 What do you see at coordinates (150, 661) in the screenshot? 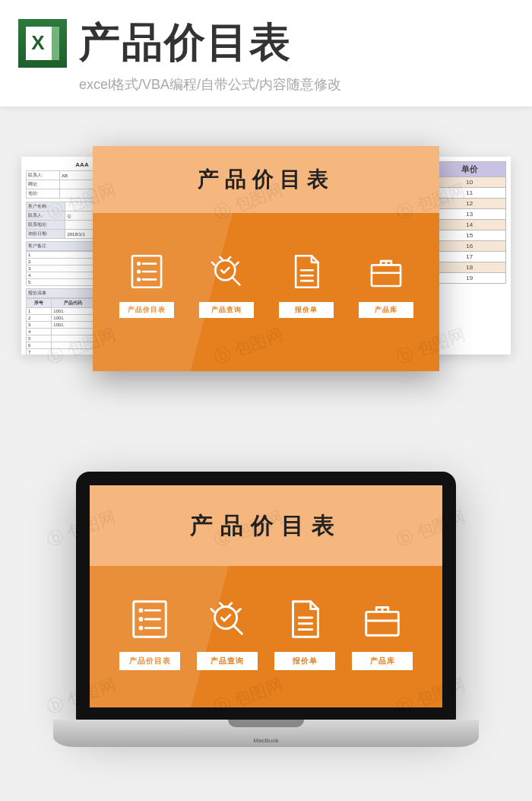
I see `laptop-nav-button-0: 产品价目表` at bounding box center [150, 661].